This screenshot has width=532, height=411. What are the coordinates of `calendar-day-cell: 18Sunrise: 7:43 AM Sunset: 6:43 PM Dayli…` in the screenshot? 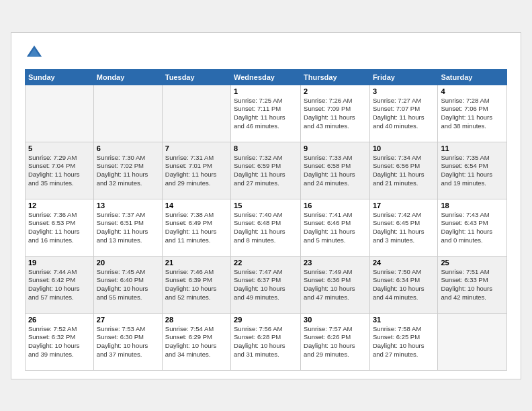 It's located at (473, 227).